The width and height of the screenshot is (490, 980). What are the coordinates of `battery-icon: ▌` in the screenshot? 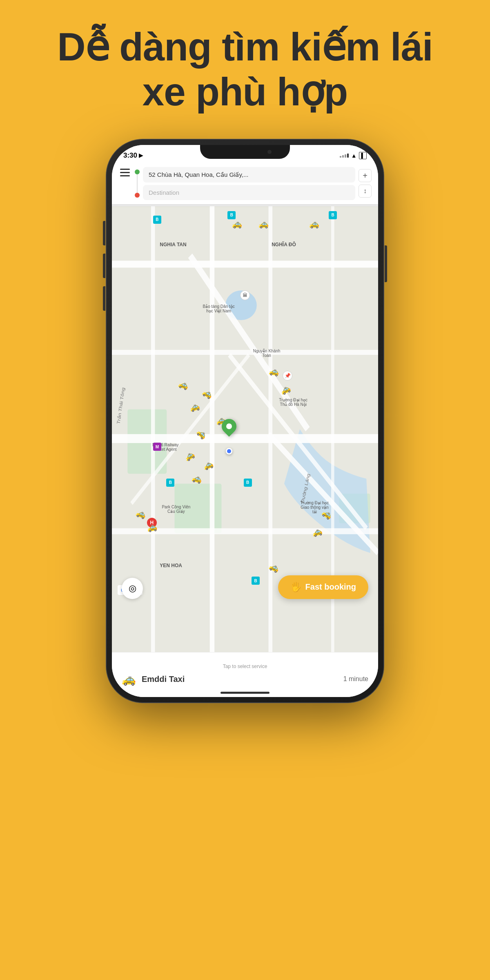 It's located at (363, 156).